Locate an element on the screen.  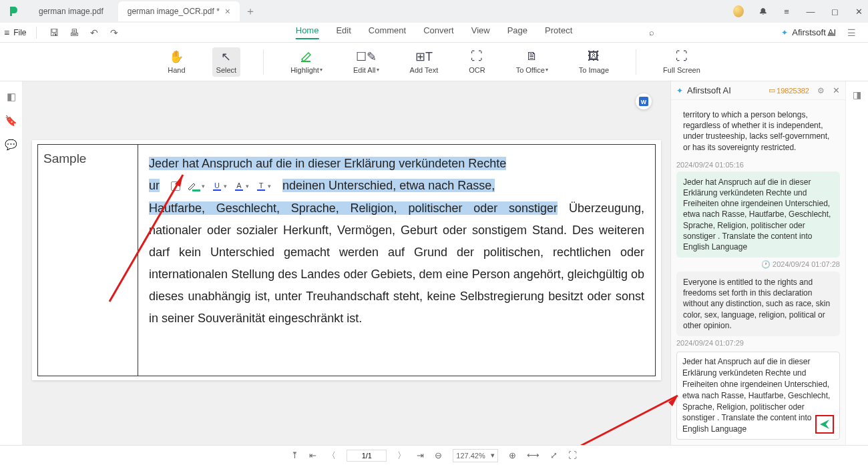
editall-label: Edit All is located at coordinates (365, 70).